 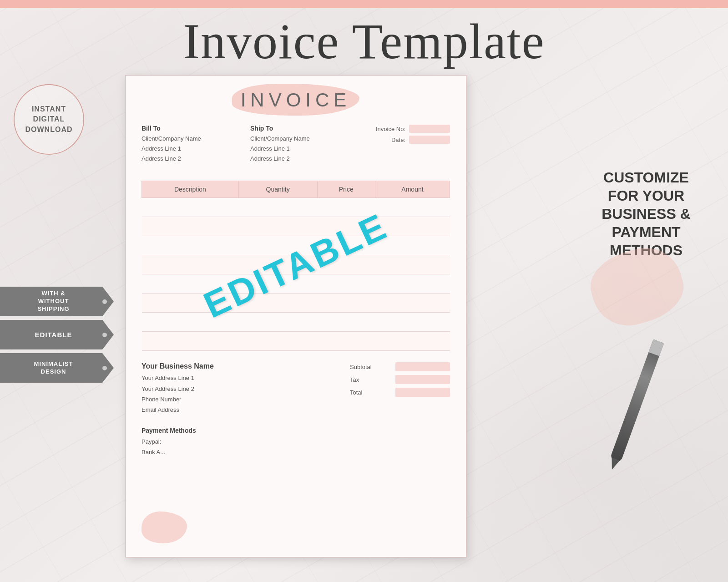 What do you see at coordinates (400, 380) in the screenshot?
I see `tax-row: Tax` at bounding box center [400, 380].